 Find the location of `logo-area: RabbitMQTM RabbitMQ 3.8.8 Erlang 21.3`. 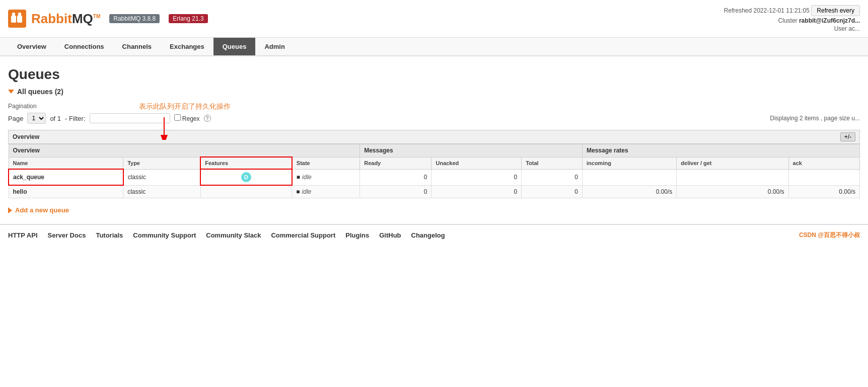

logo-area: RabbitMQTM RabbitMQ 3.8.8 Erlang 21.3 is located at coordinates (108, 19).